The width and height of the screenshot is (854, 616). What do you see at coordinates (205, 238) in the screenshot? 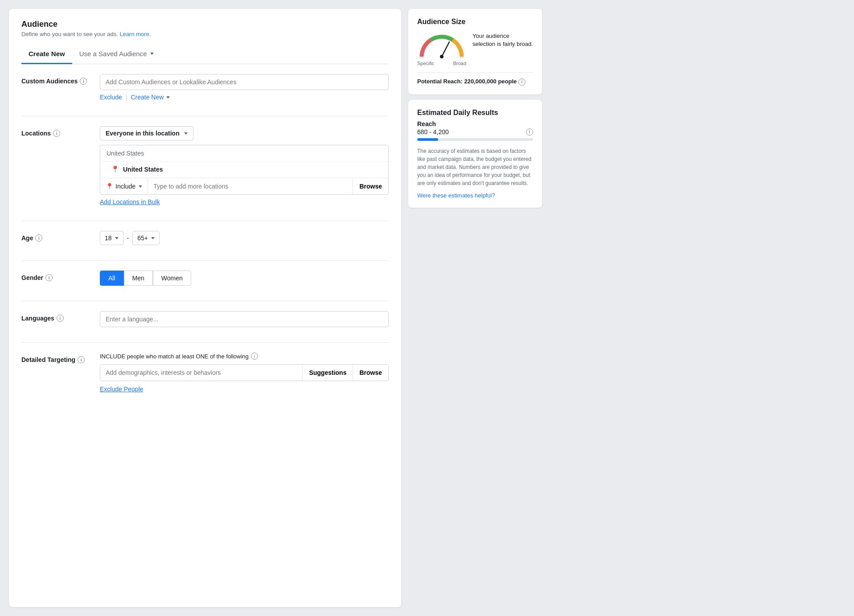
I see `age-row: Age i 18 - 65+` at bounding box center [205, 238].